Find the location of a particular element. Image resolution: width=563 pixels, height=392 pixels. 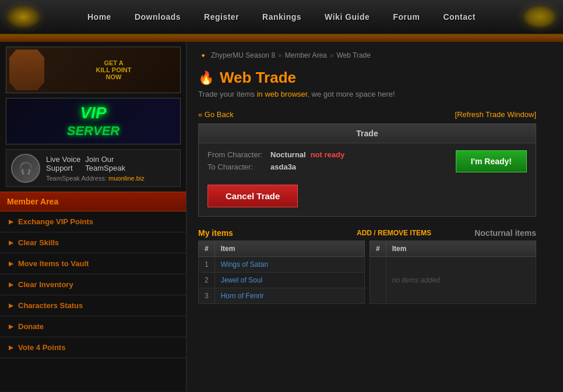

my-col-item: Item is located at coordinates (289, 249).